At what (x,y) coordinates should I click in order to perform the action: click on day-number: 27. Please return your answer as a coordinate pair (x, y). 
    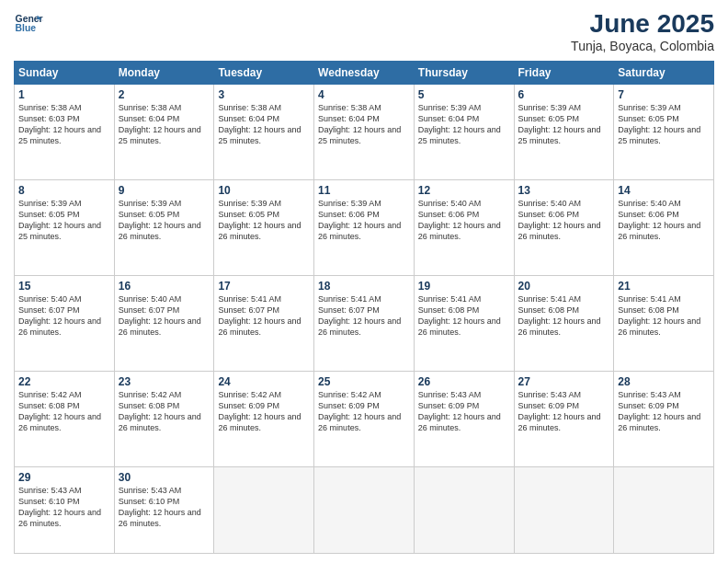
    Looking at the image, I should click on (564, 382).